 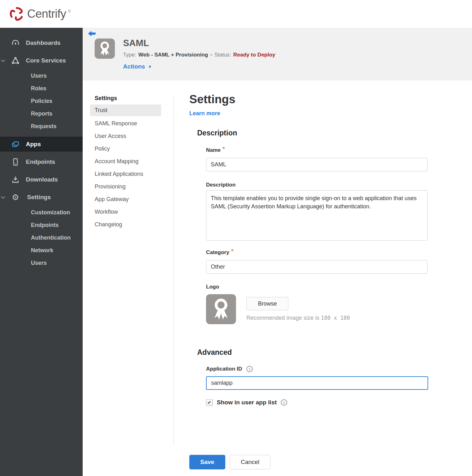 What do you see at coordinates (213, 287) in the screenshot?
I see `logo-field-label: Logo` at bounding box center [213, 287].